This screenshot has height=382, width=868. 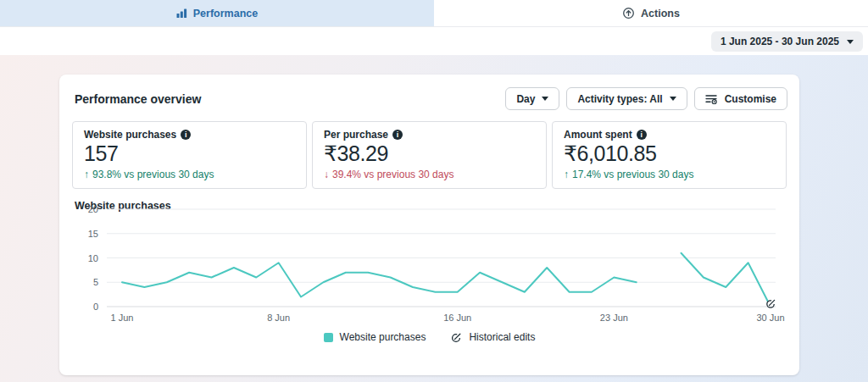 What do you see at coordinates (771, 303) in the screenshot?
I see `historical-edit-marker` at bounding box center [771, 303].